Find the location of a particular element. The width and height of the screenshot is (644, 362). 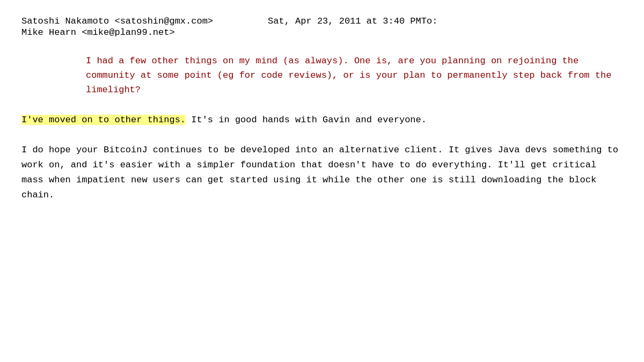

email-sender-line: Satoshi Nakamoto <satoshin@gmx.com> Sat,… is located at coordinates (322, 21).